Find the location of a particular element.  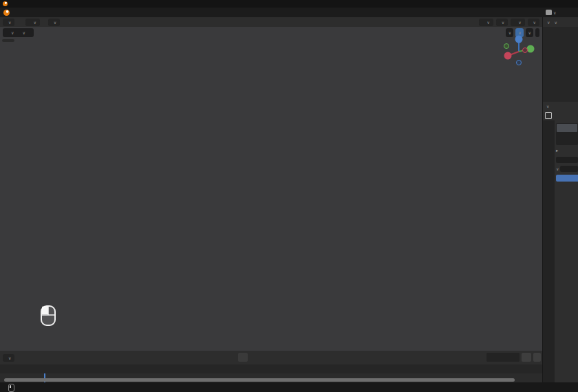

viewport-toolbar is located at coordinates (8, 41).